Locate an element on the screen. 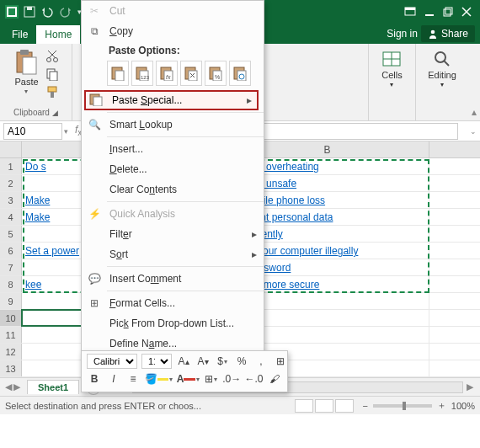 The height and width of the screenshot is (448, 480). ctx-filter: Filter ▸ is located at coordinates (173, 234).